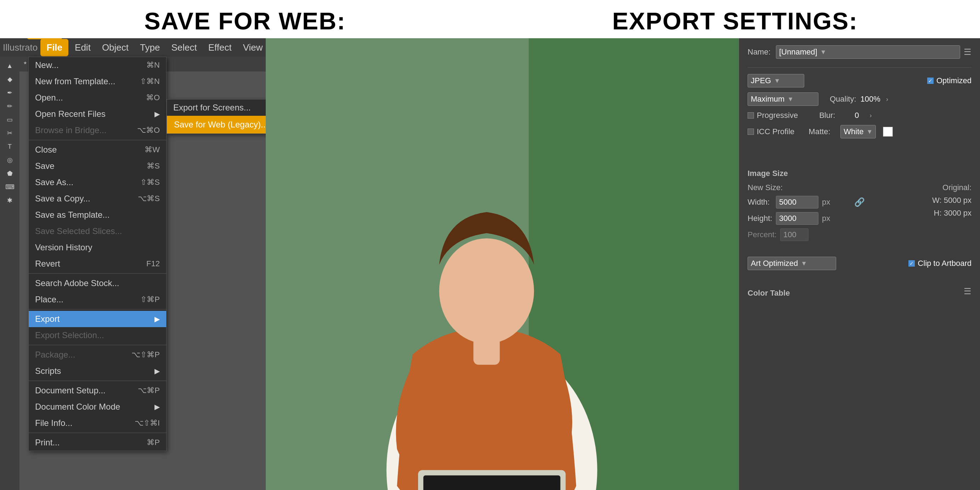 This screenshot has height=490, width=980. Describe the element at coordinates (97, 300) in the screenshot. I see `menu-place: Place... ⇧⌘P` at that location.